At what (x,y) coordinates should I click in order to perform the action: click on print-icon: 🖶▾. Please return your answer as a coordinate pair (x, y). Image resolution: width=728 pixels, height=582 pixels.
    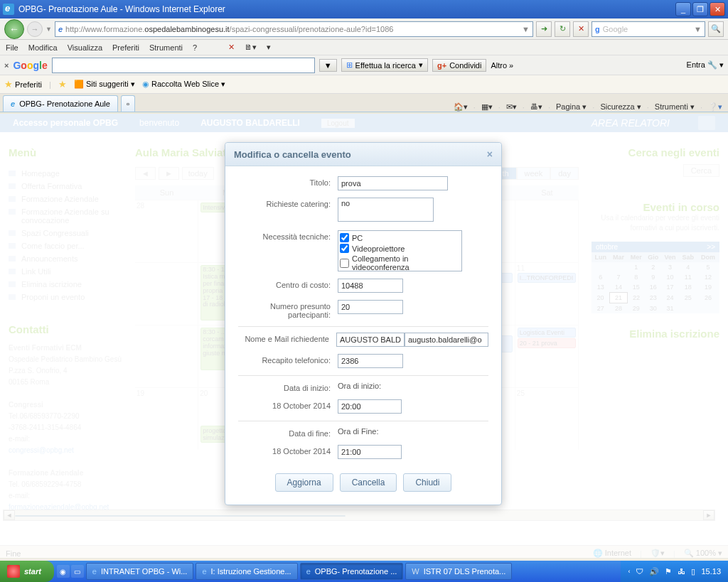
    Looking at the image, I should click on (536, 107).